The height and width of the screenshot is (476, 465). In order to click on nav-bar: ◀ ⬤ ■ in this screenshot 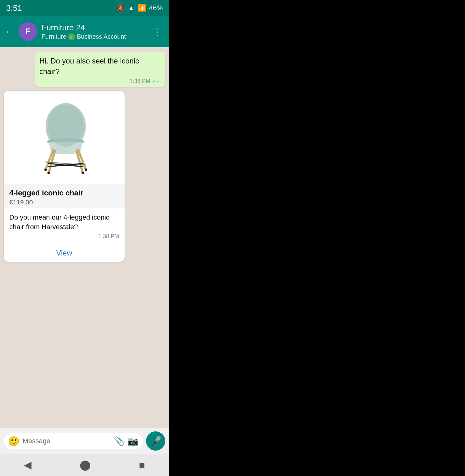, I will do `click(84, 465)`.